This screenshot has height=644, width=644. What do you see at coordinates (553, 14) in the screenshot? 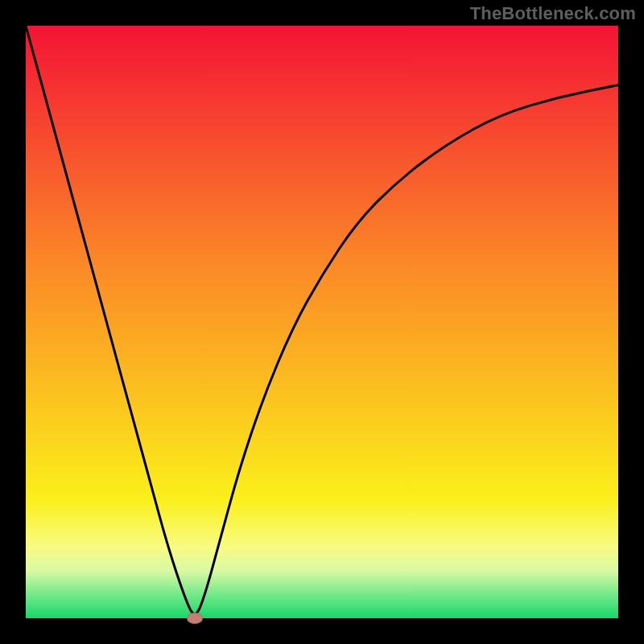
I see `watermark-label: TheBottleneck.com` at bounding box center [553, 14].